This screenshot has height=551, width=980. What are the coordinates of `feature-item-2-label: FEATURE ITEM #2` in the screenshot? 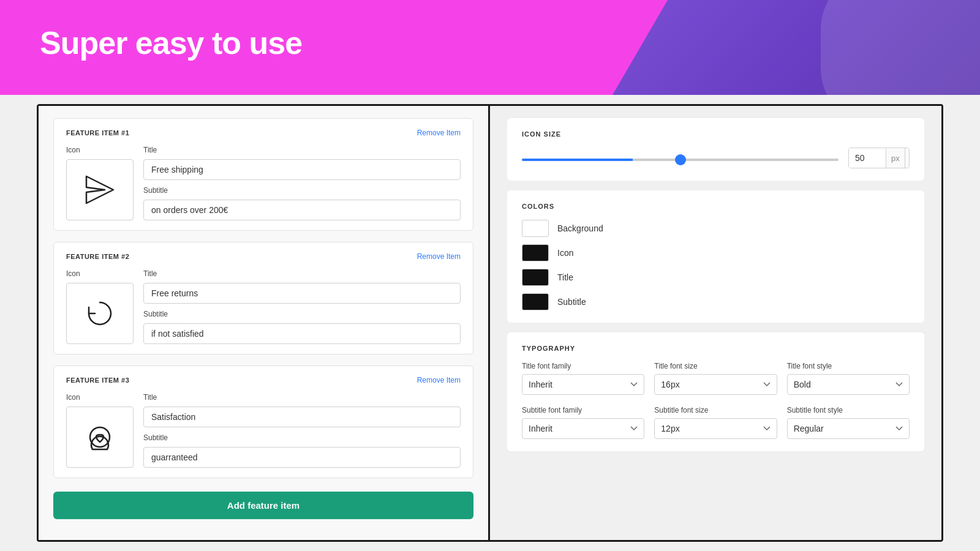 It's located at (98, 257).